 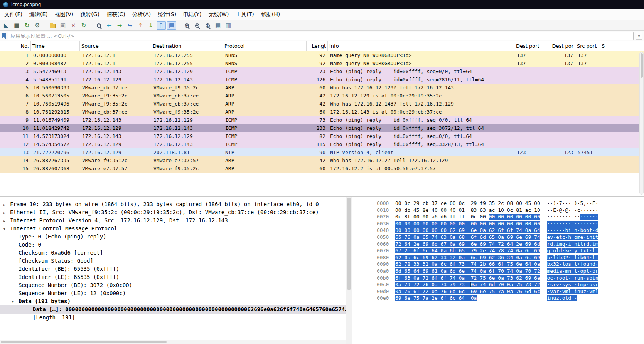 I want to click on hex-byte: 64, so click(x=464, y=298).